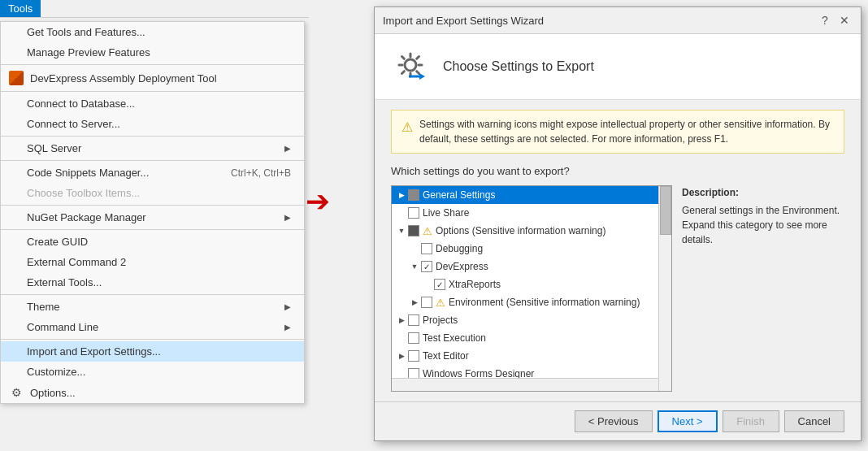  What do you see at coordinates (525, 213) in the screenshot?
I see `tree-item-live-share: Live Share` at bounding box center [525, 213].